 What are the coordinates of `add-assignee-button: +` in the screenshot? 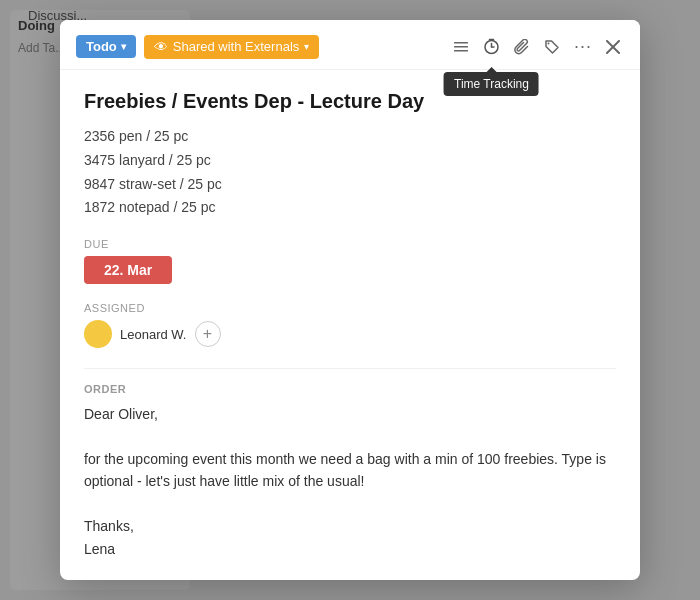 It's located at (208, 334).